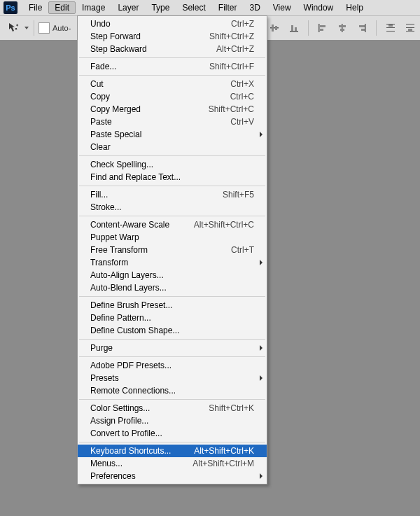  I want to click on menu-item-adobe-pdf-presets: Adobe PDF Presets..., so click(172, 365).